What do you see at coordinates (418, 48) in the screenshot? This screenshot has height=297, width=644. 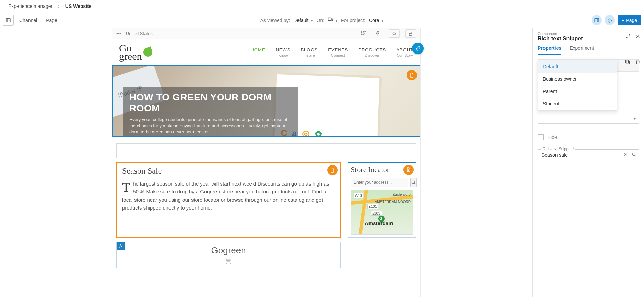 I see `link-fab-icon` at bounding box center [418, 48].